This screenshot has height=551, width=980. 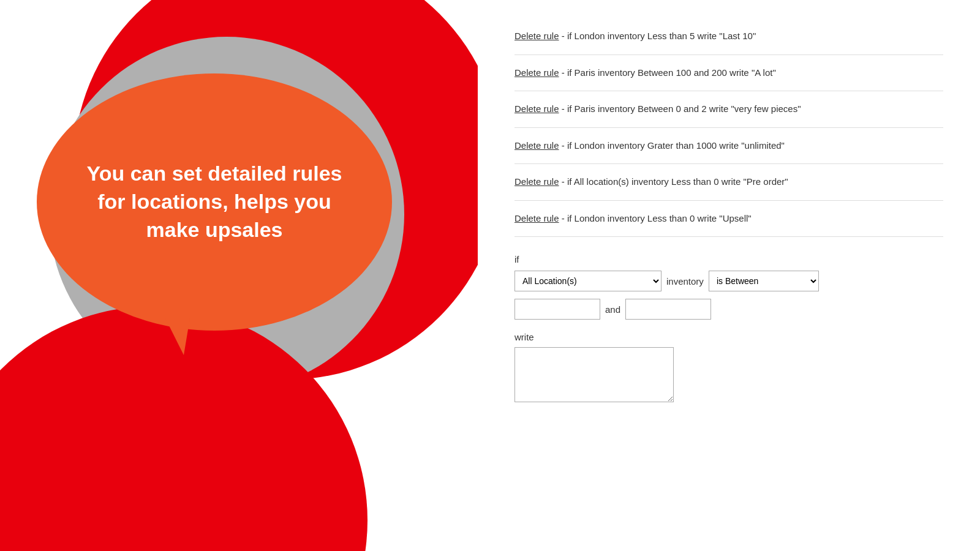 What do you see at coordinates (214, 202) in the screenshot?
I see `bubble-text: You can set detailed rules for locations…` at bounding box center [214, 202].